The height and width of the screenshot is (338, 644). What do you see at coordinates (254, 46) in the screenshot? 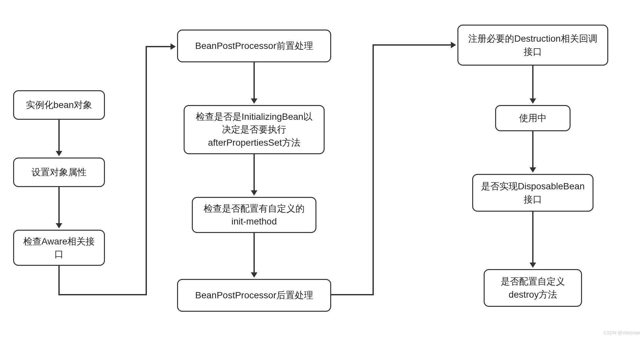
I see `node-bpp-before: BeanPostProcessor前置处理` at bounding box center [254, 46].